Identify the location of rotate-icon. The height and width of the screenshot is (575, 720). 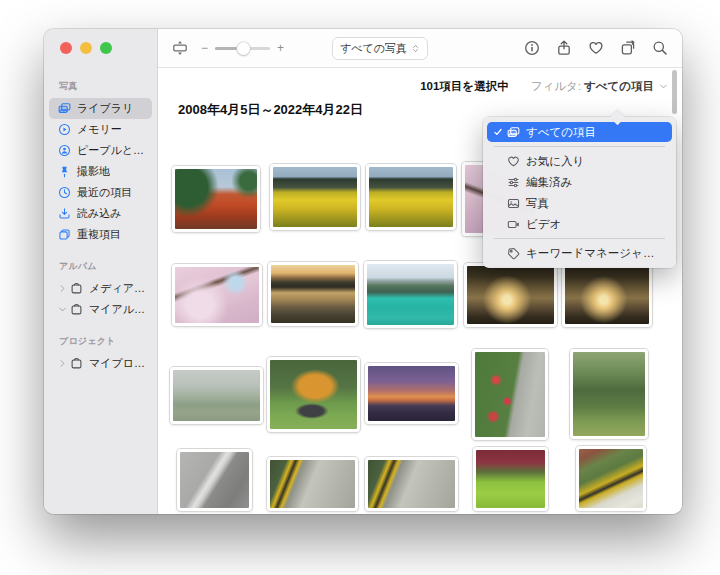
(628, 48).